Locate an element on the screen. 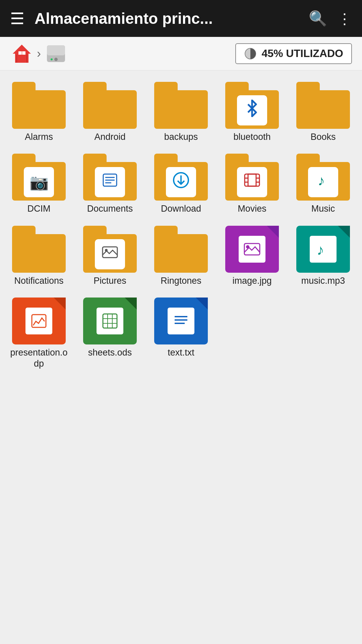 This screenshot has height=644, width=362. file-item-notifications: Notifications is located at coordinates (39, 255).